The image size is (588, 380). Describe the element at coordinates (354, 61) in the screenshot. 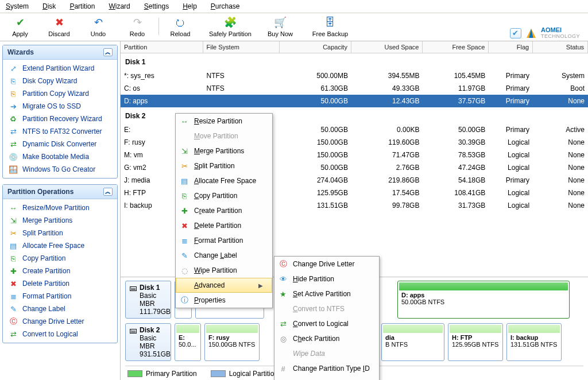

I see `disk-title: Disk 1` at that location.